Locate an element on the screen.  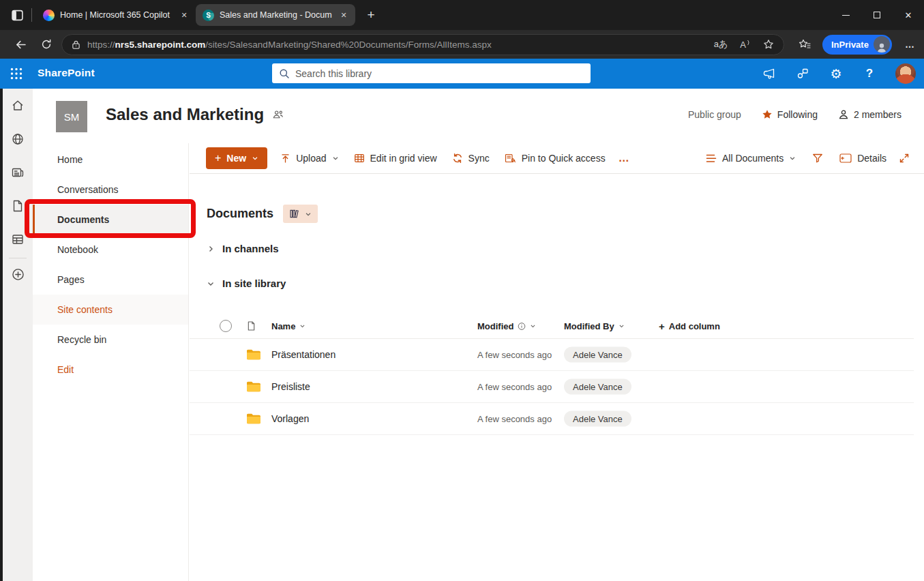
rail-myfiles-icon is located at coordinates (18, 206).